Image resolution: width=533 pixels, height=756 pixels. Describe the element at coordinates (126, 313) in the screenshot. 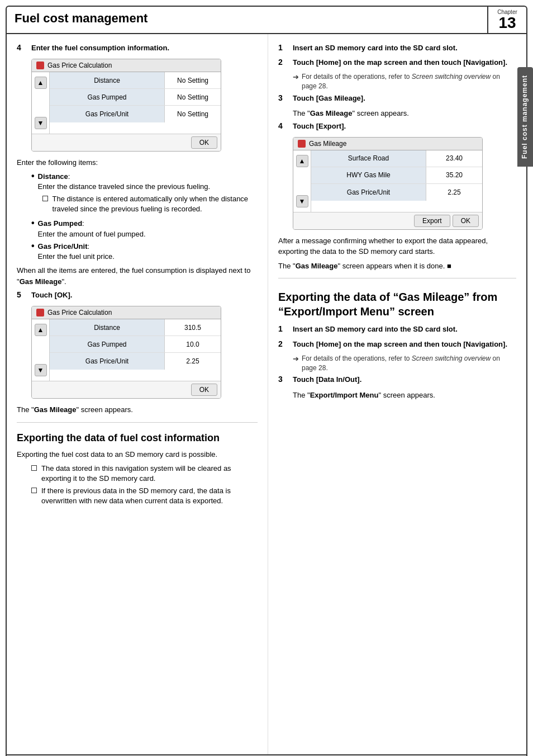

I see `screen2-title: Gas Price Calculation` at that location.